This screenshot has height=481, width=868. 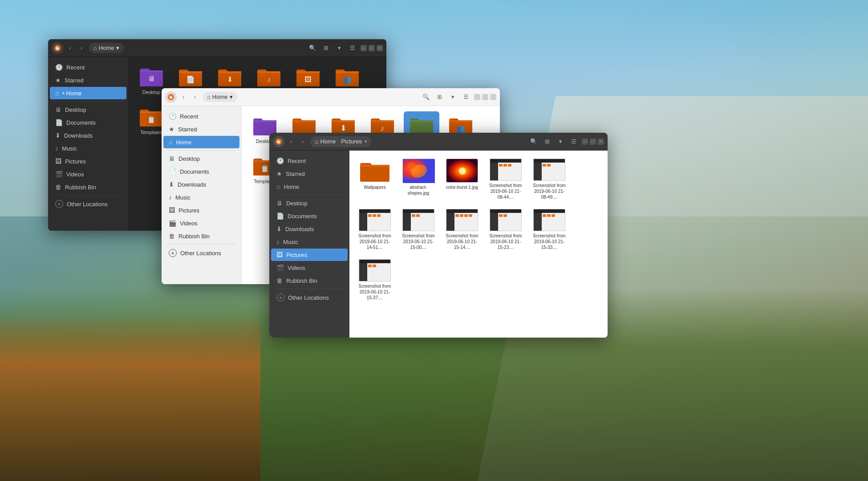 I want to click on screenshot-8: Screenshot from 2019-06-10 21-15-37...., so click(x=375, y=280).